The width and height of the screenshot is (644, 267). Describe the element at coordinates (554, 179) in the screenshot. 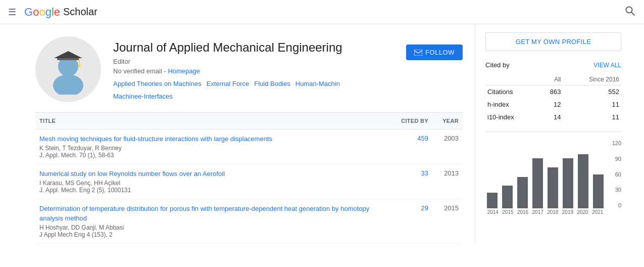

I see `citations-chart: 1209060300 20142015201620172018201920202…` at that location.